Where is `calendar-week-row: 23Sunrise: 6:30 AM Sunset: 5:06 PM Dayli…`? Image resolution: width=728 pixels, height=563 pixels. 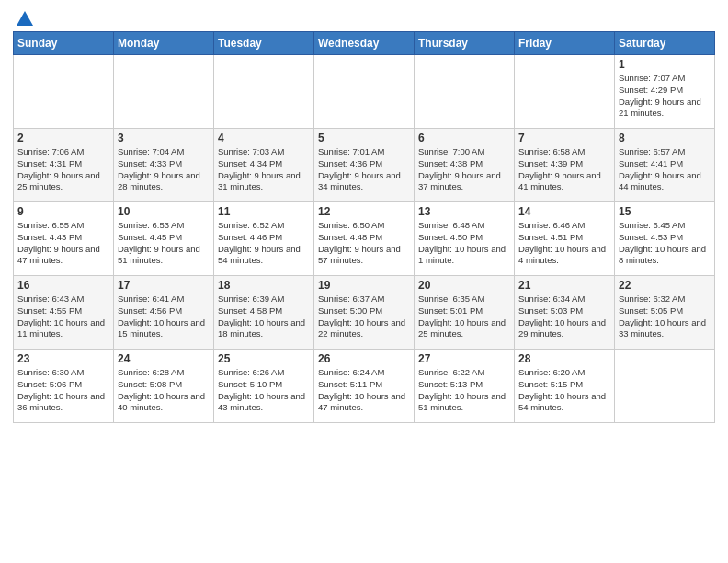
calendar-week-row: 23Sunrise: 6:30 AM Sunset: 5:06 PM Dayli… is located at coordinates (364, 386).